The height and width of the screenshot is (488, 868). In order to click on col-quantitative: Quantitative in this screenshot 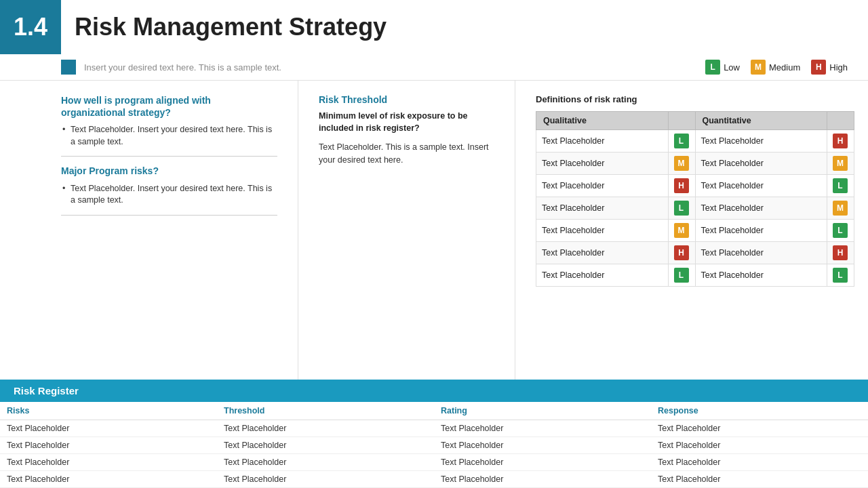, I will do `click(761, 121)`.